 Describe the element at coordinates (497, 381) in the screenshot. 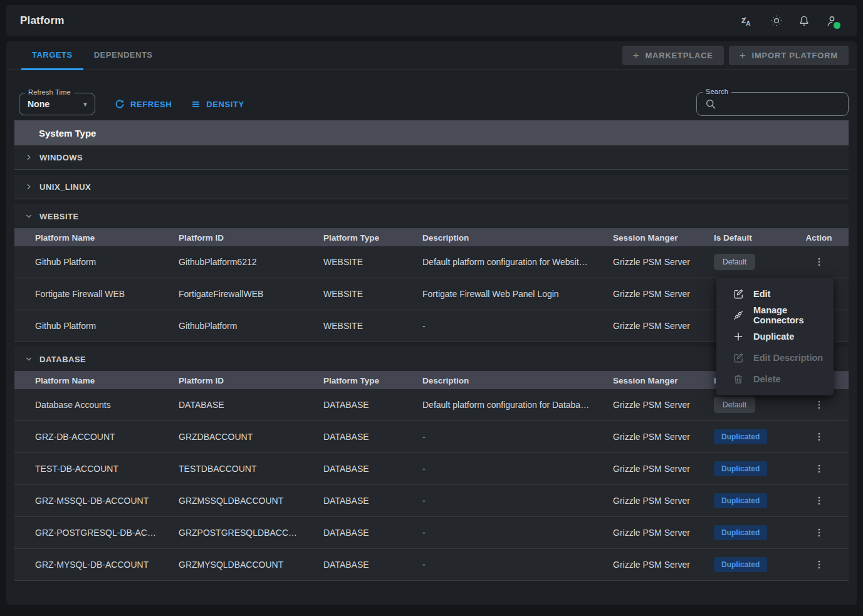

I see `column-header: Description` at that location.